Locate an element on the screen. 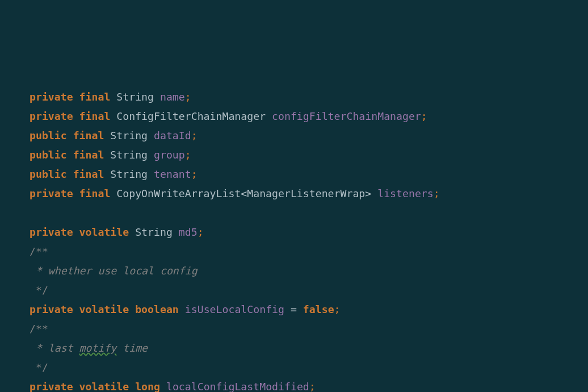 Image resolution: width=588 pixels, height=392 pixels. javadoc-body-prefix: * last is located at coordinates (54, 348).